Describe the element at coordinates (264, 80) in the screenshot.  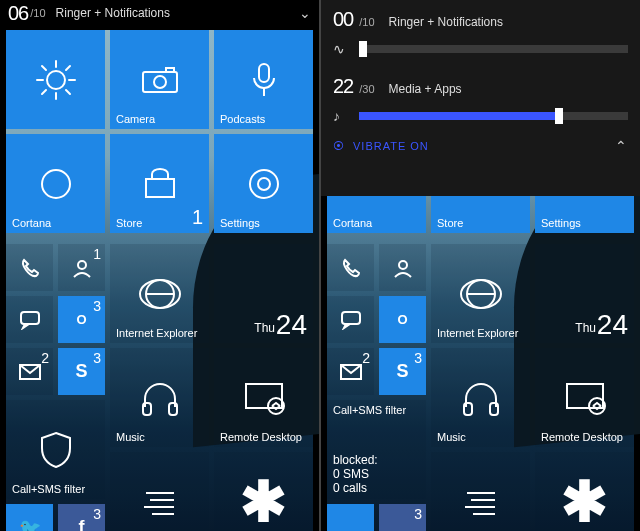
I see `tile-podcasts: Podcasts` at that location.